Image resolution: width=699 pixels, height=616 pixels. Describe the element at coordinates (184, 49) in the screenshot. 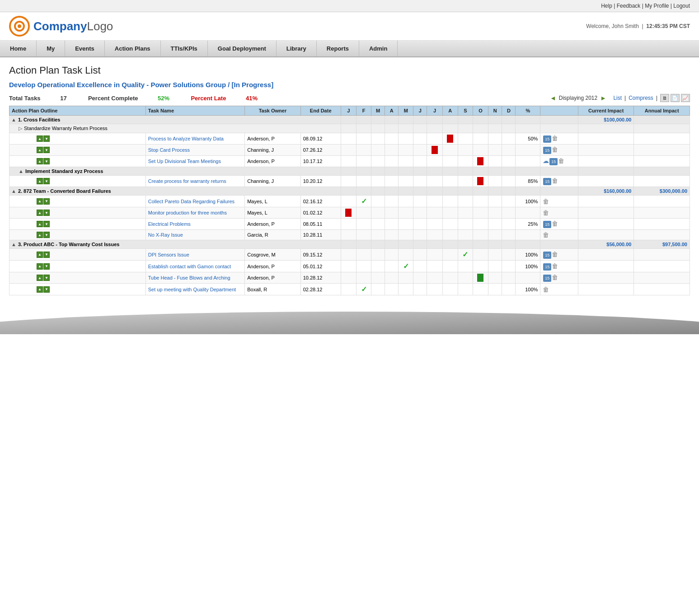

I see `nav-ttis-kpis: TTIs/KPIs` at that location.